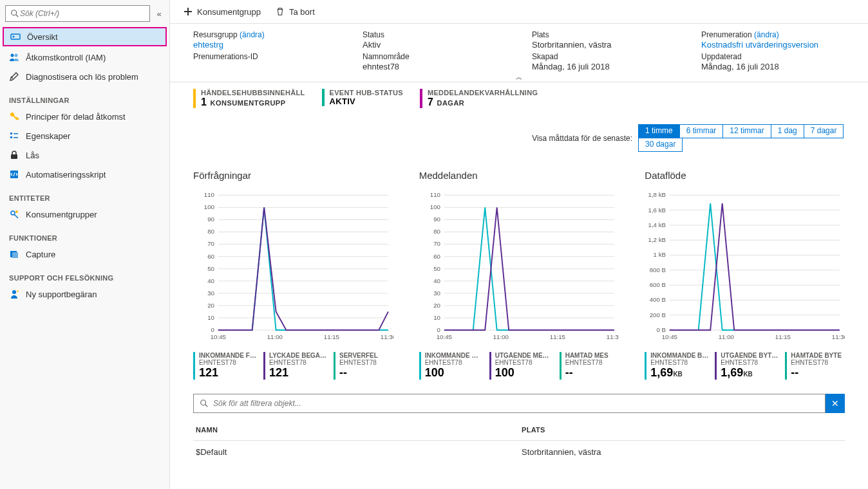  Describe the element at coordinates (356, 430) in the screenshot. I see `col-name: NAMN` at that location.